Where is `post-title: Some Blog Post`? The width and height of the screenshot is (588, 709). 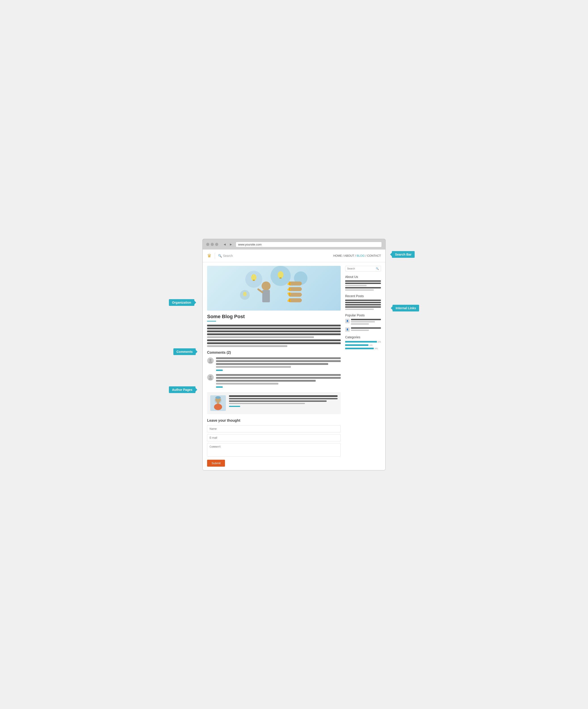
post-title: Some Blog Post is located at coordinates (274, 317).